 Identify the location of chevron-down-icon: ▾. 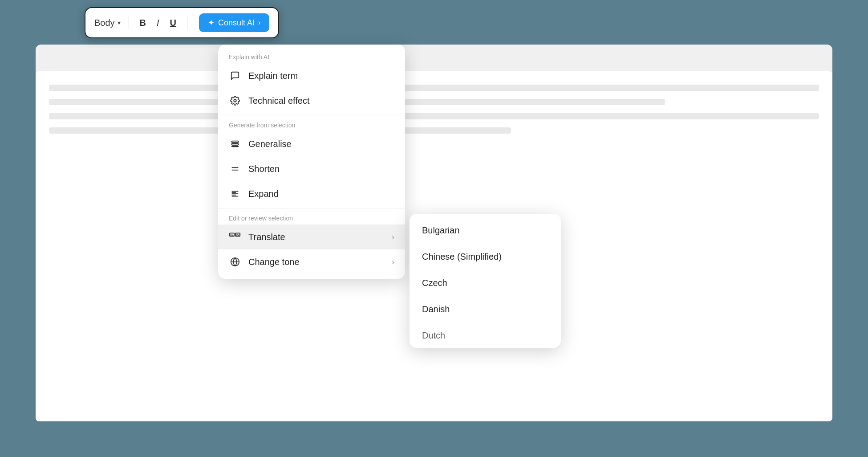
(119, 23).